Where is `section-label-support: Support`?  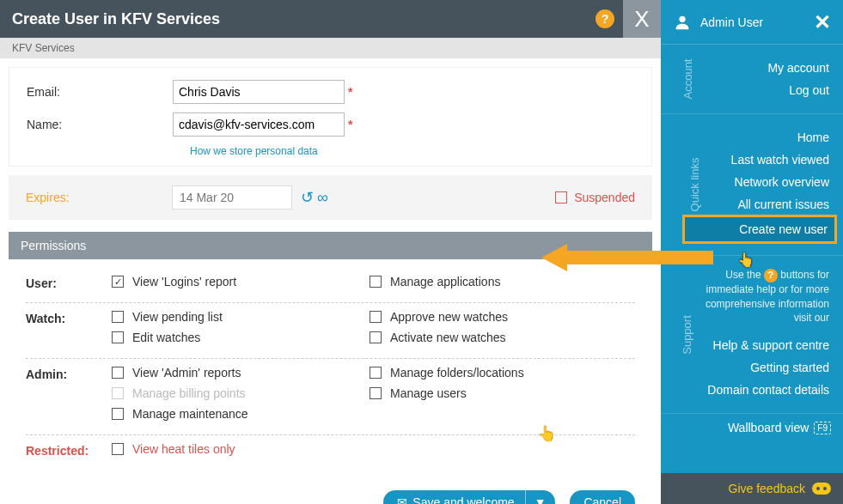 section-label-support: Support is located at coordinates (687, 335).